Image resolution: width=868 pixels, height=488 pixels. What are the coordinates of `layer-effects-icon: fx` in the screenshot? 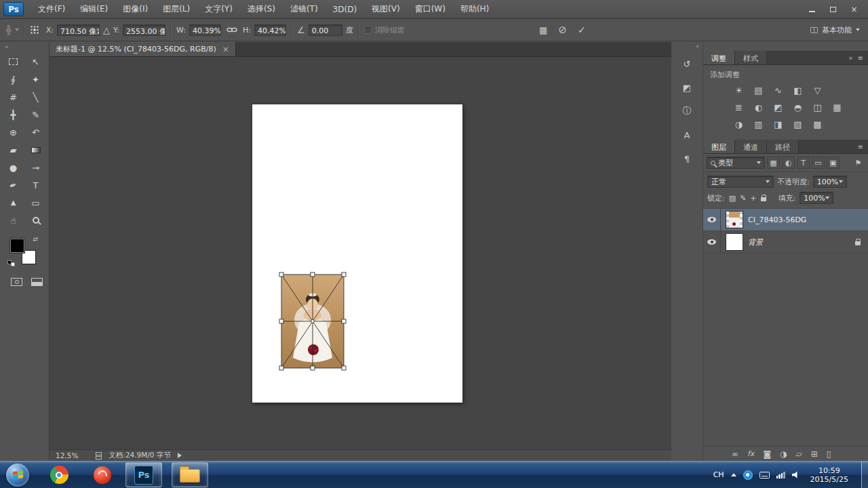 It's located at (751, 454).